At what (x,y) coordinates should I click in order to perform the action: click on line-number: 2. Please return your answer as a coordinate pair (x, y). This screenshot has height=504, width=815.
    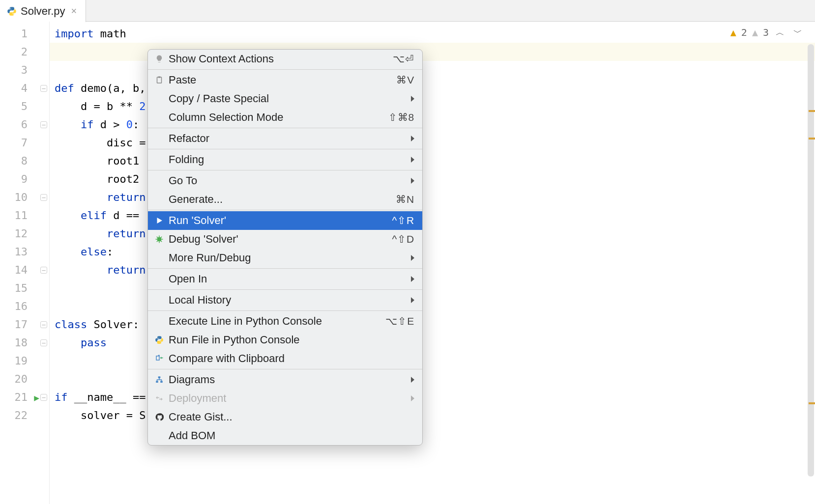
    Looking at the image, I should click on (25, 52).